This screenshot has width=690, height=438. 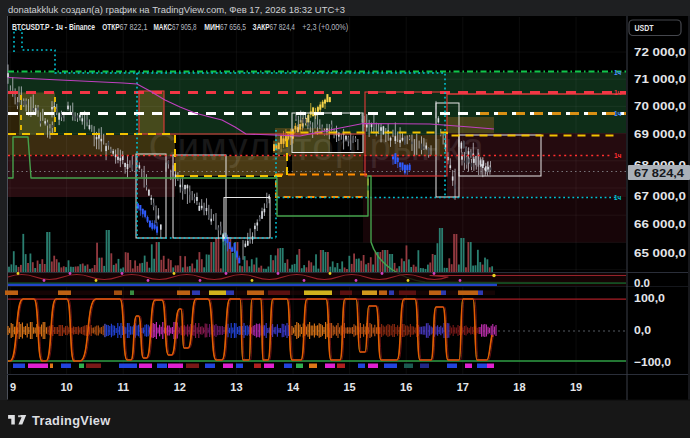 What do you see at coordinates (71, 420) in the screenshot?
I see `svg-text: TradingView` at bounding box center [71, 420].